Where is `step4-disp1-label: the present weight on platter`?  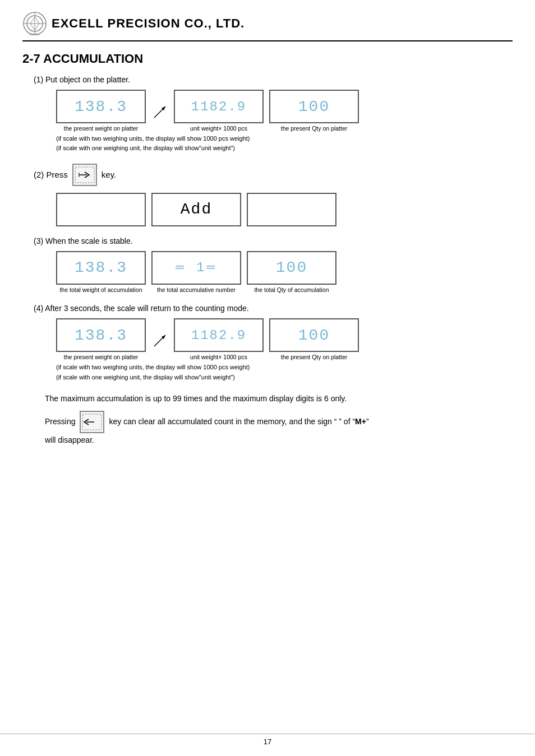
step4-disp1-label: the present weight on platter is located at coordinates (101, 358).